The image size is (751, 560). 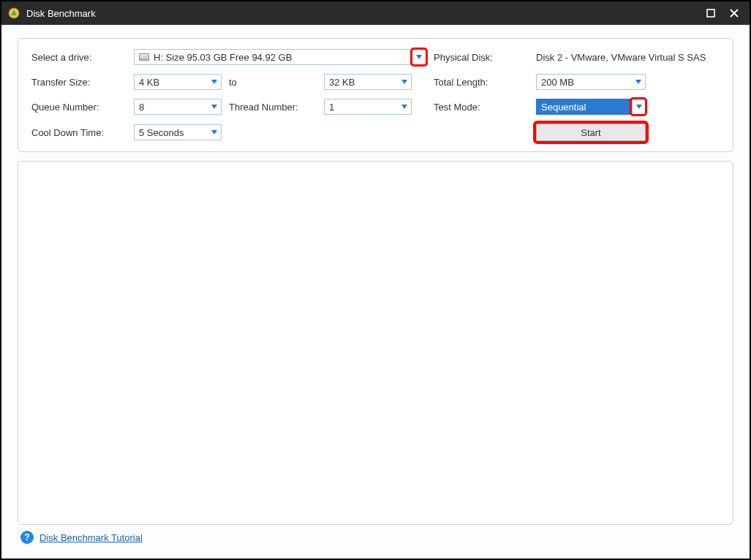 I want to click on transfer-from-value: 4 KB, so click(x=149, y=82).